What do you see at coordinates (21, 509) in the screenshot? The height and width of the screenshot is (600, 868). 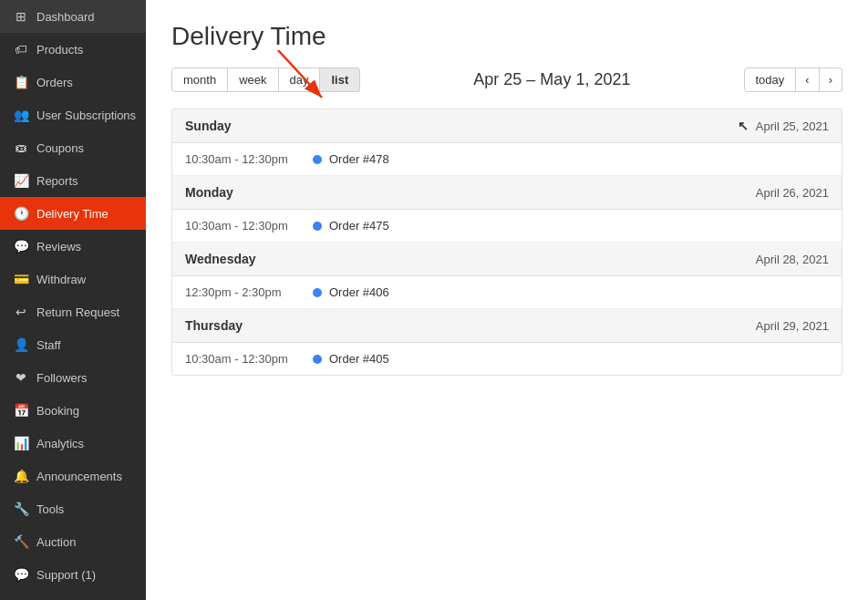 I see `tools-icon: 🔧` at bounding box center [21, 509].